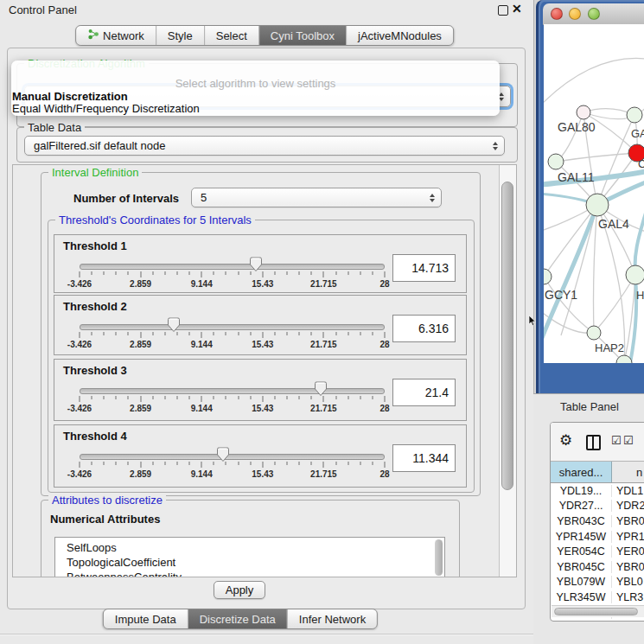 This screenshot has height=644, width=644. Describe the element at coordinates (399, 36) in the screenshot. I see `tab-label: jActiveMNodules` at that location.